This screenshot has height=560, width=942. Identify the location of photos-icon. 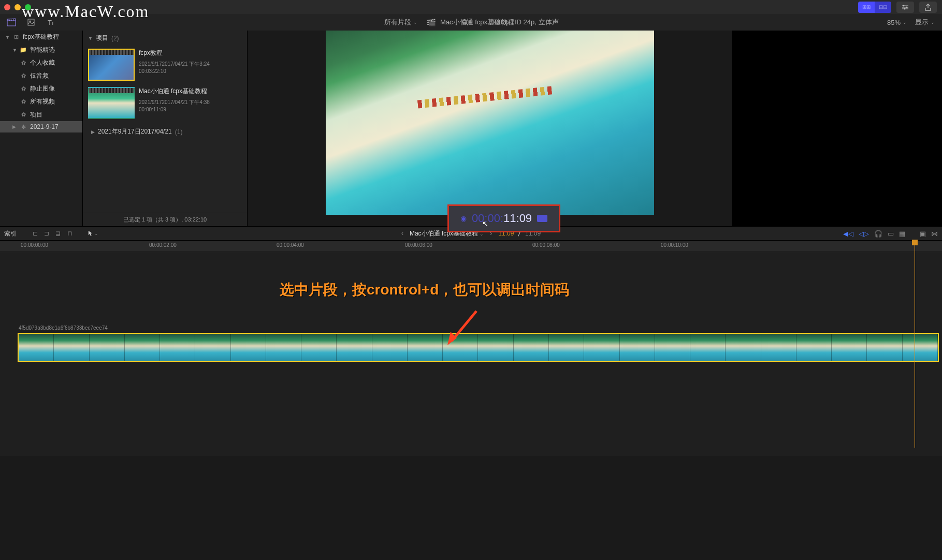
(31, 22).